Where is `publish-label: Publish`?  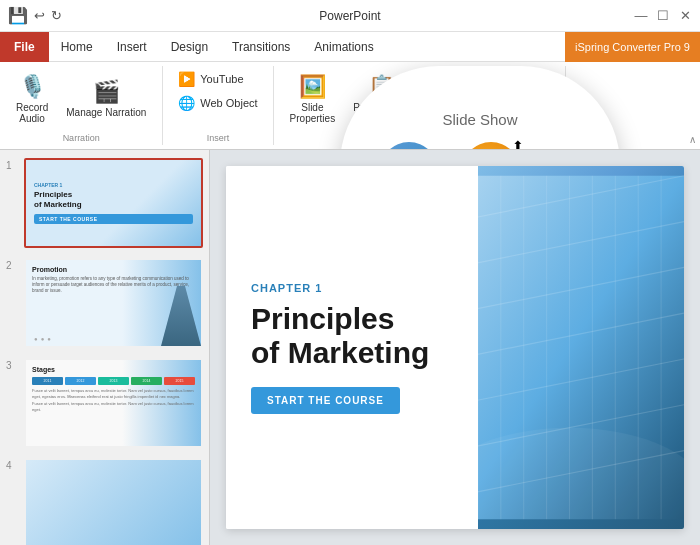 publish-label: Publish is located at coordinates (520, 112).